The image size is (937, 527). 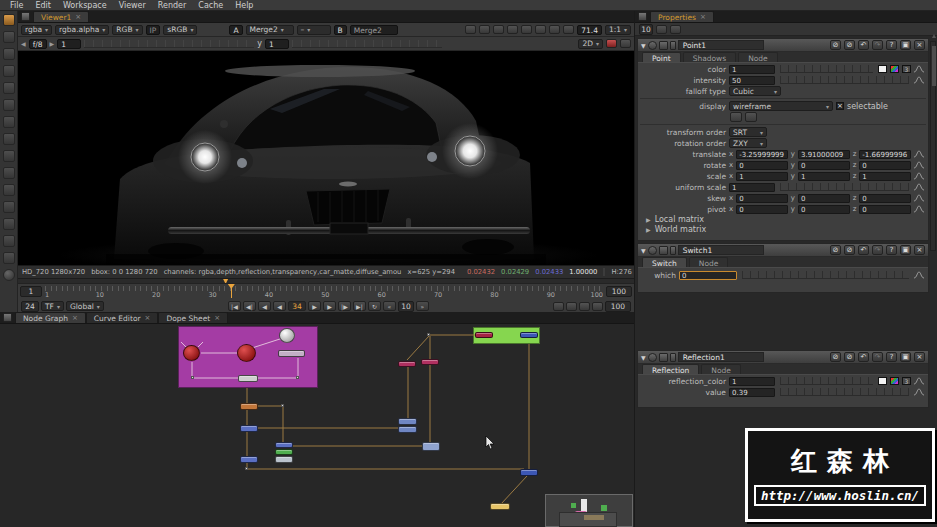 What do you see at coordinates (284, 460) in the screenshot?
I see `node-stack-gray` at bounding box center [284, 460].